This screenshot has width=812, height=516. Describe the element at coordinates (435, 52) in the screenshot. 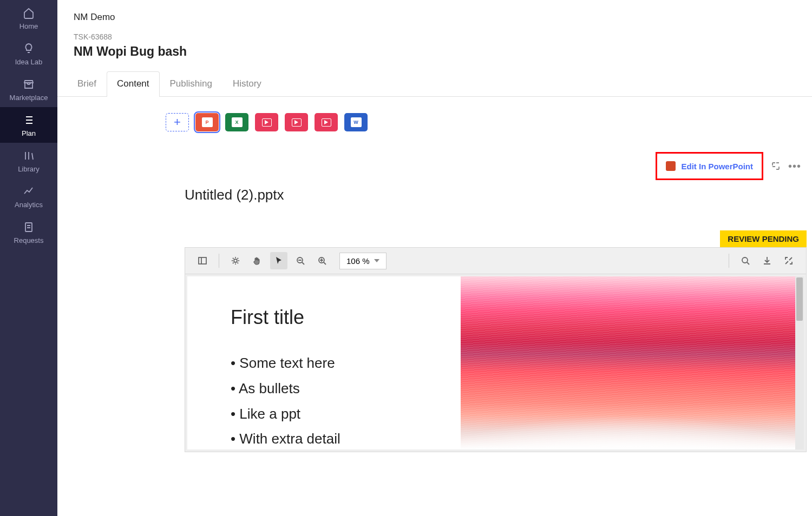

I see `page-title: NM Wopi Bug bash` at that location.